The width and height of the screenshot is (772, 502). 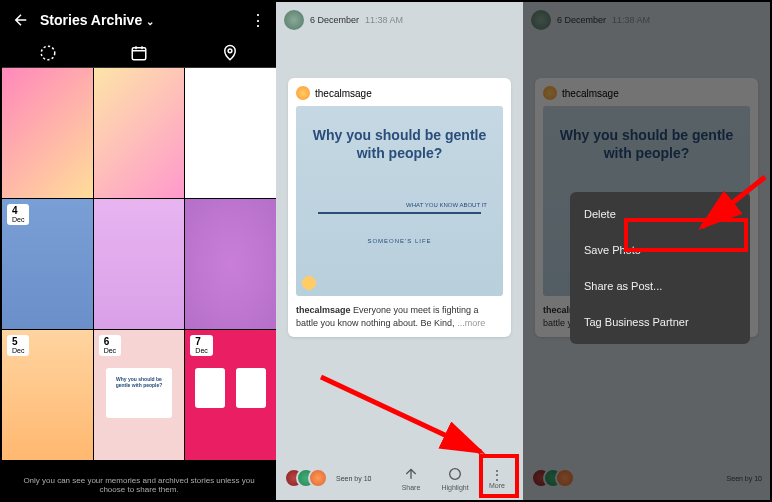 What do you see at coordinates (258, 20) in the screenshot?
I see `menu-icon: ⋮` at bounding box center [258, 20].